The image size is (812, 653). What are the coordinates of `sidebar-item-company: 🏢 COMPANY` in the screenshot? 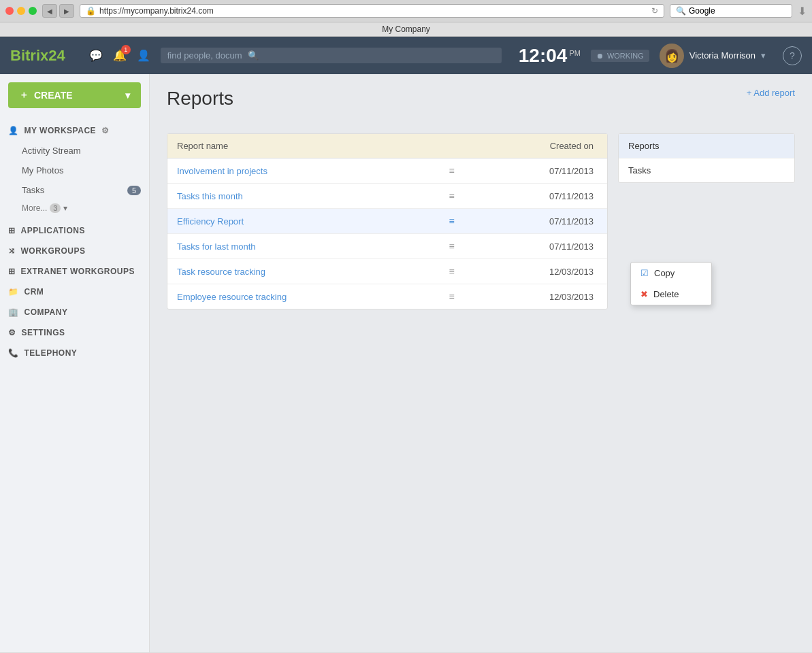 It's located at (75, 312).